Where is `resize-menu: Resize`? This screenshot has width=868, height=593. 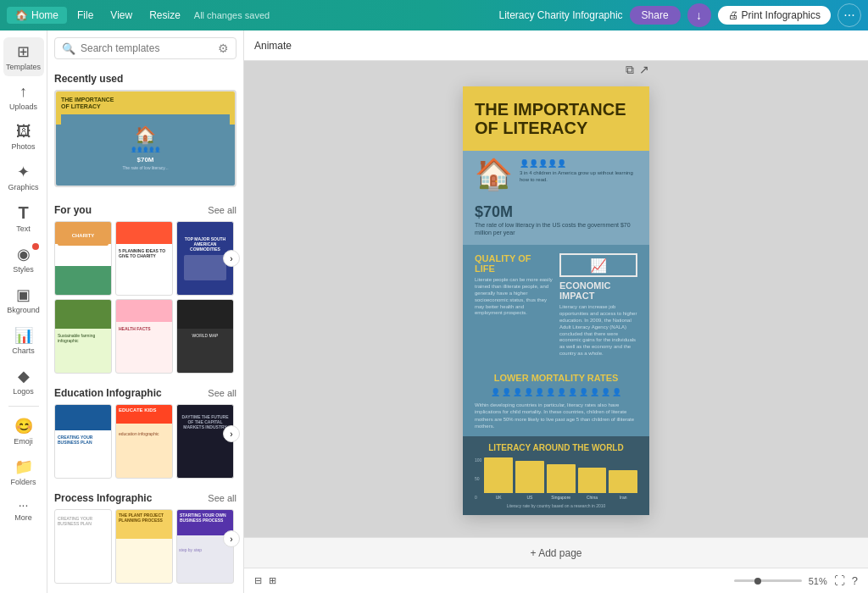 resize-menu: Resize is located at coordinates (164, 15).